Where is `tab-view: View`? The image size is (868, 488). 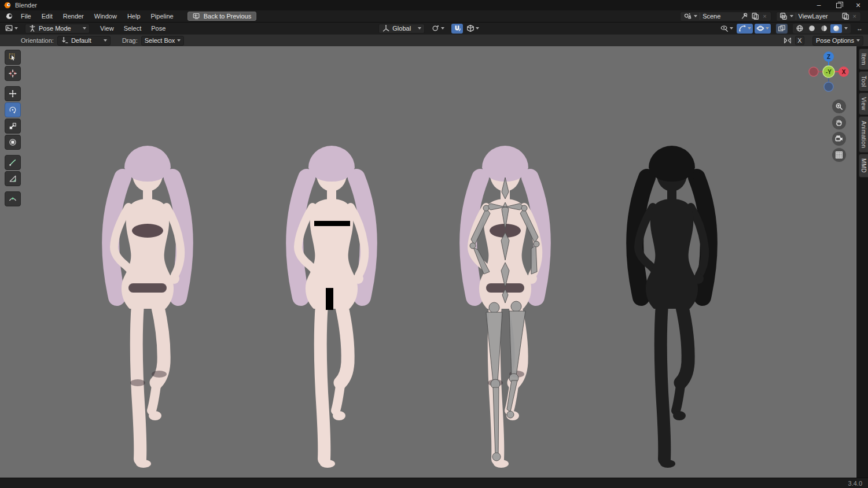
tab-view: View is located at coordinates (863, 104).